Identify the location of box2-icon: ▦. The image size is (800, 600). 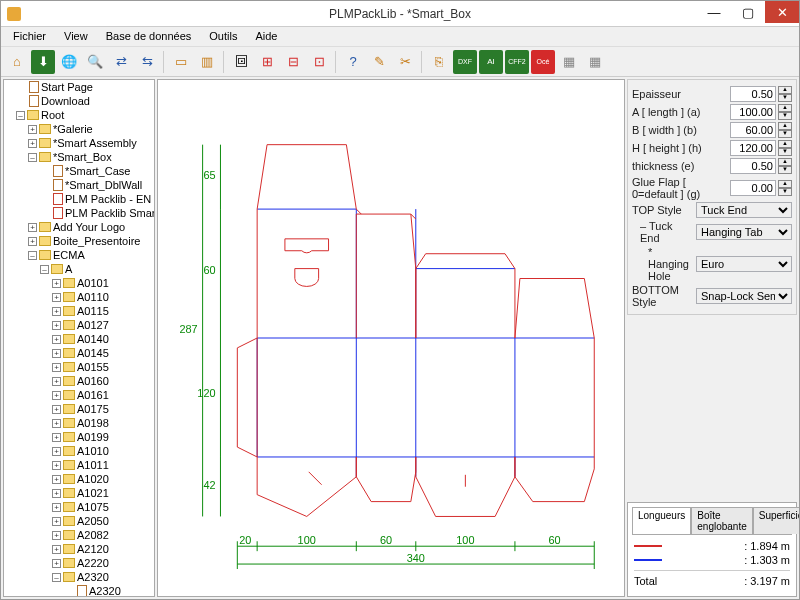
(595, 62).